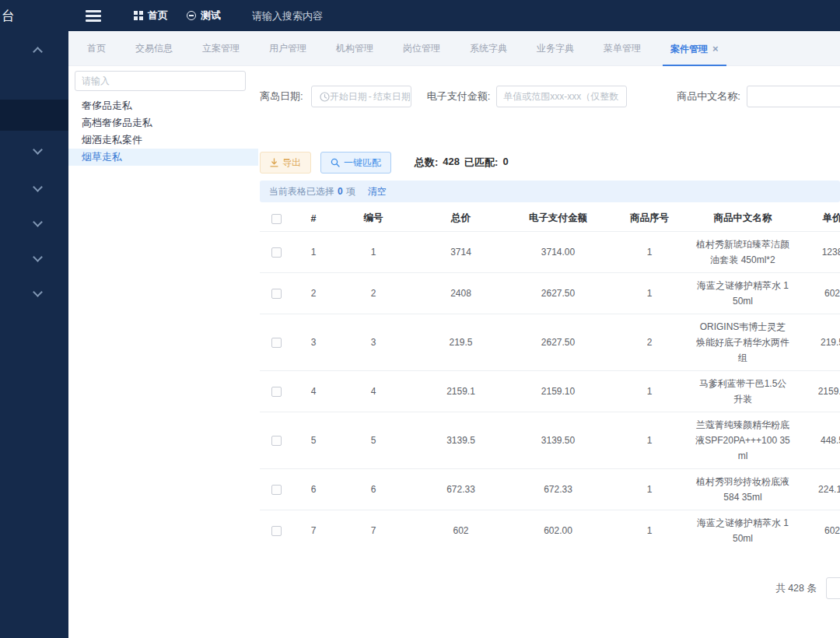 This screenshot has width=840, height=638. What do you see at coordinates (817, 218) in the screenshot?
I see `col-unit: 单价` at bounding box center [817, 218].